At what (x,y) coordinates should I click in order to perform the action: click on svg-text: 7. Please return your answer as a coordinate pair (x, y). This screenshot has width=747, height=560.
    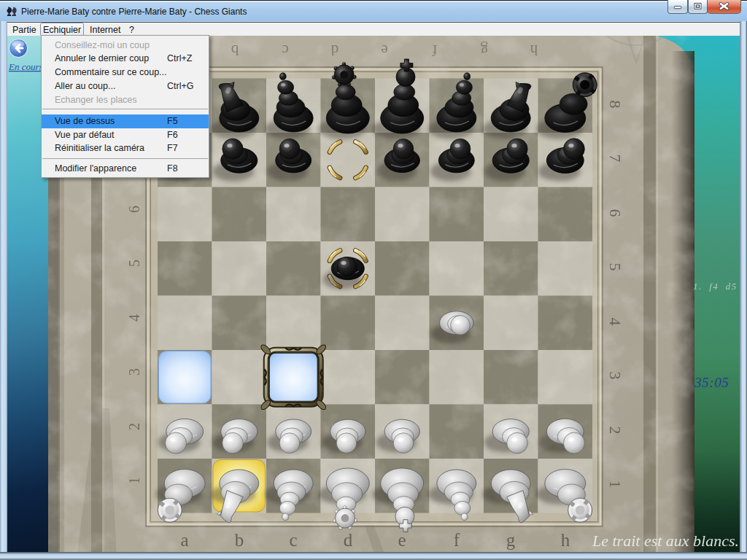
    Looking at the image, I should click on (616, 159).